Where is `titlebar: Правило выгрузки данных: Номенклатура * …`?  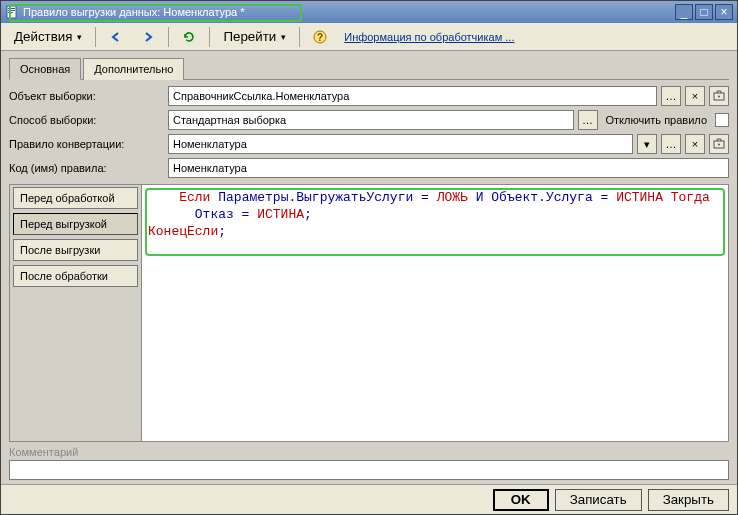 titlebar: Правило выгрузки данных: Номенклатура * … is located at coordinates (369, 12).